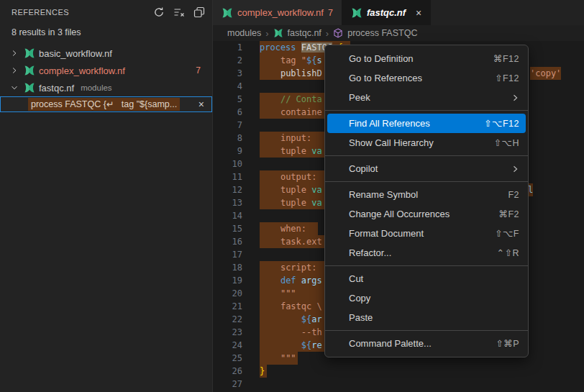 Image resolution: width=584 pixels, height=392 pixels. What do you see at coordinates (361, 318) in the screenshot?
I see `menu-item-label: Paste` at bounding box center [361, 318].